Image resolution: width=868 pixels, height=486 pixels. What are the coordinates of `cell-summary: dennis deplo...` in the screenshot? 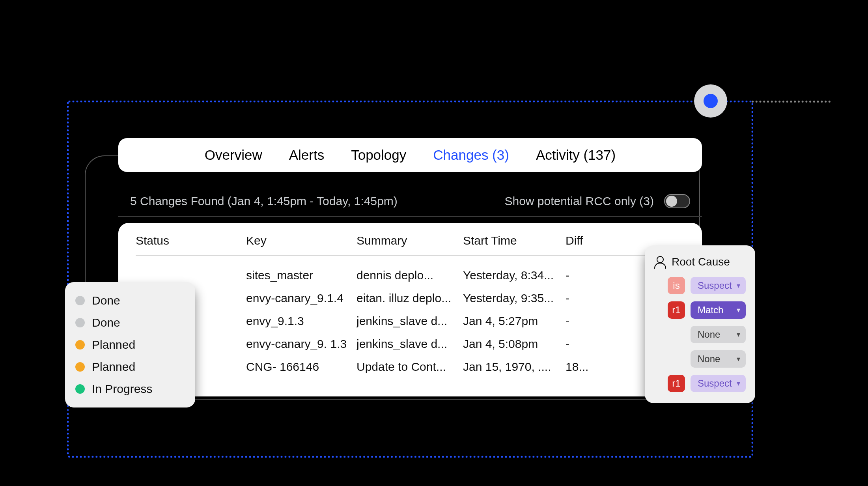 It's located at (410, 275).